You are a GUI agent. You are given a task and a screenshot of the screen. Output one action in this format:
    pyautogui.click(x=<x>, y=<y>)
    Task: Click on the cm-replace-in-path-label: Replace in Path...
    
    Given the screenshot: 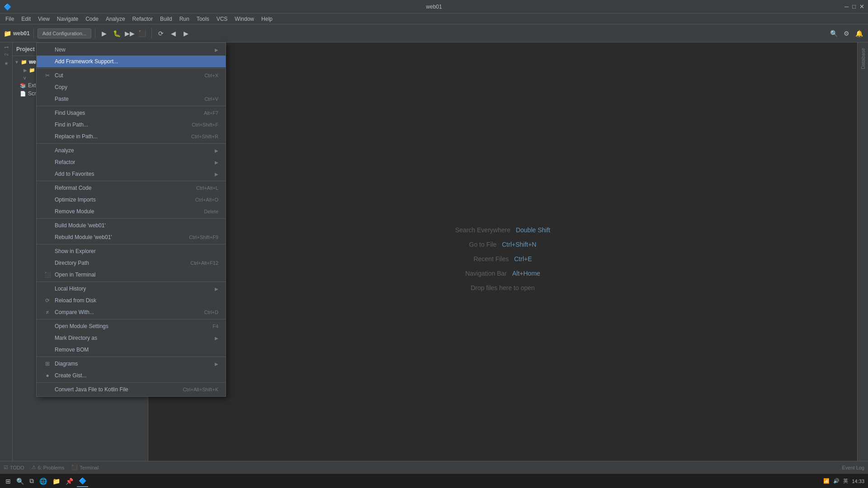 What is the action you would take?
    pyautogui.click(x=76, y=136)
    